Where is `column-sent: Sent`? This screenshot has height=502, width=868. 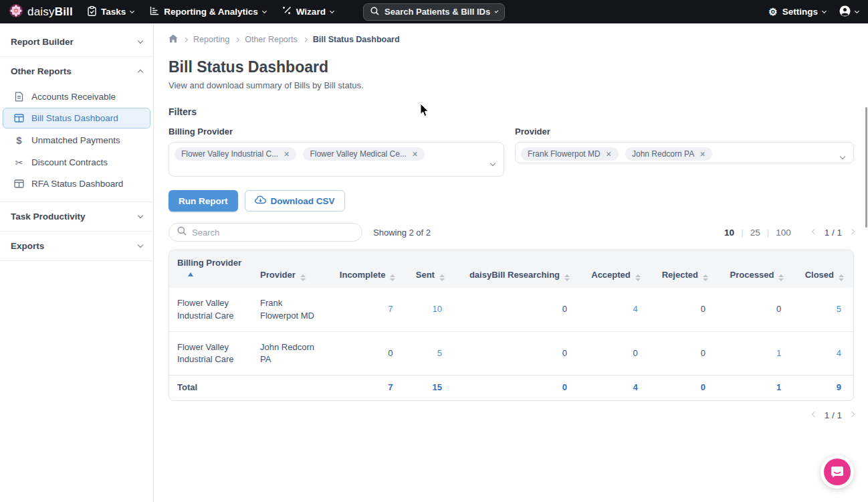 column-sent: Sent is located at coordinates (429, 269).